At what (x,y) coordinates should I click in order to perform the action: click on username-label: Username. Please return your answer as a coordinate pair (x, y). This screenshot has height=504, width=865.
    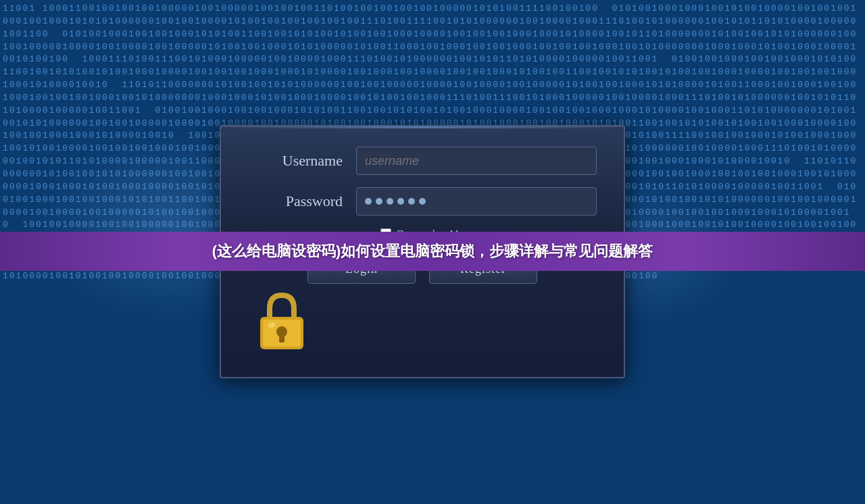
    Looking at the image, I should click on (302, 161).